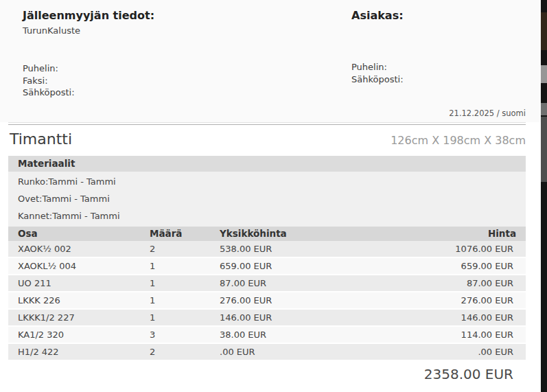 This screenshot has height=392, width=547. What do you see at coordinates (458, 233) in the screenshot?
I see `col-header-hinta: Hinta` at bounding box center [458, 233].